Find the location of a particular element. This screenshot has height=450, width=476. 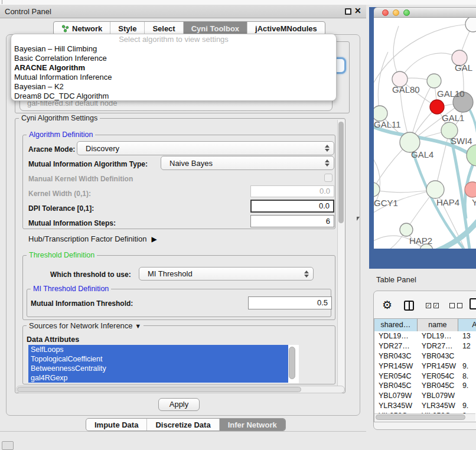

network-window-titlebar is located at coordinates (425, 12).